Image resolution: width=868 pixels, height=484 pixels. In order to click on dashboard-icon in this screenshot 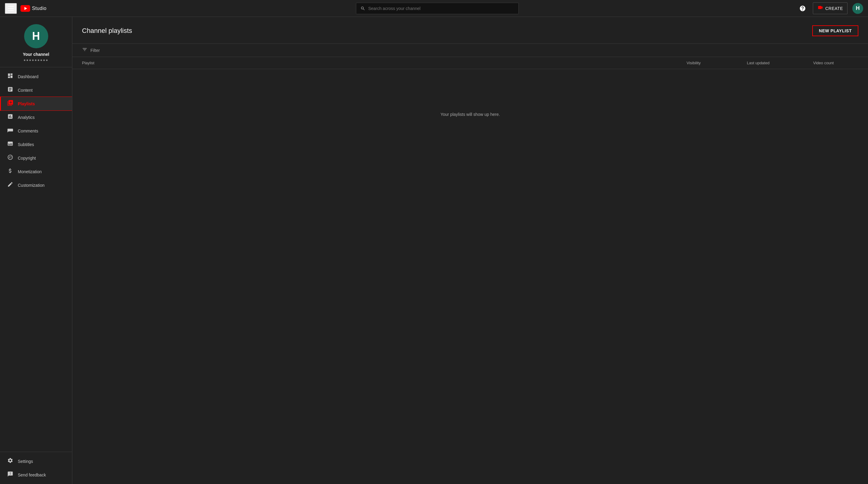, I will do `click(10, 77)`.